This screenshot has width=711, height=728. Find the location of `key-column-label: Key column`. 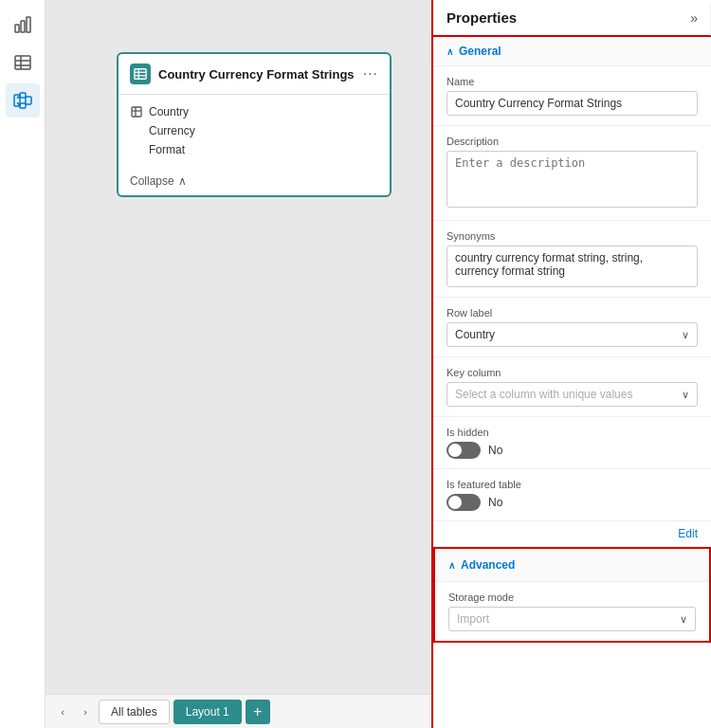

key-column-label: Key column is located at coordinates (573, 373).